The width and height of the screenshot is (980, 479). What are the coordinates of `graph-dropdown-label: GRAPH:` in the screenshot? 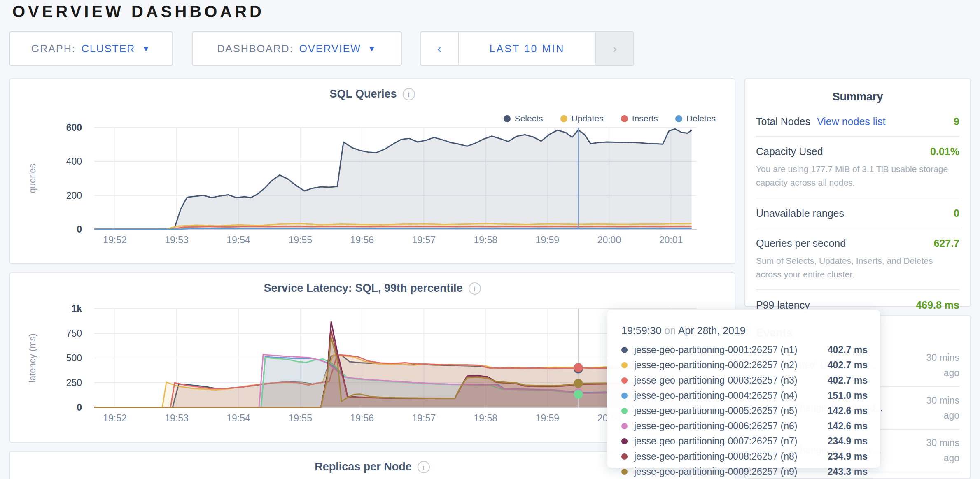 It's located at (54, 49).